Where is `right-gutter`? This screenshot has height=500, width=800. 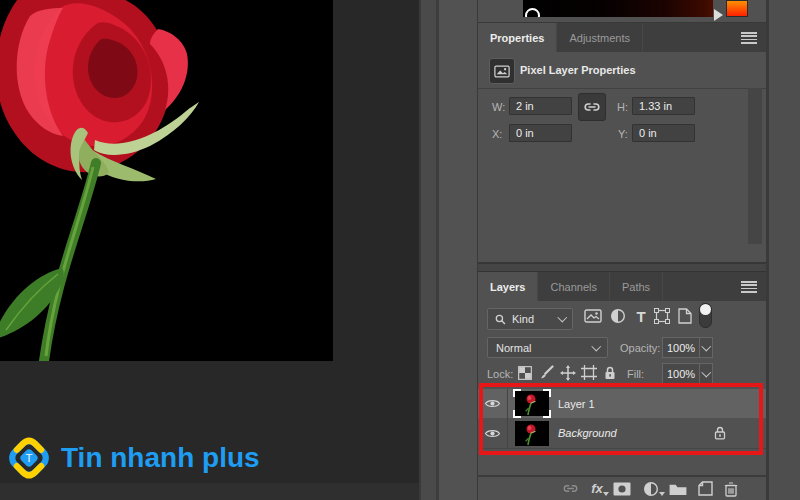 right-gutter is located at coordinates (784, 250).